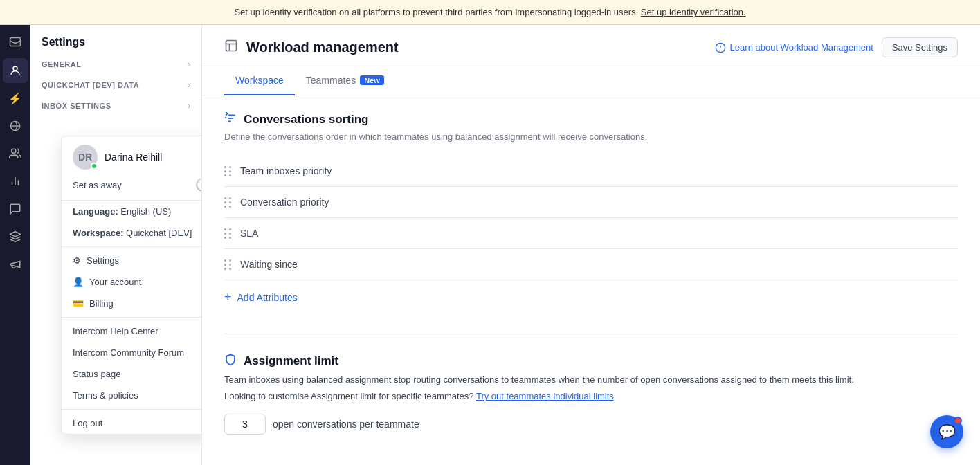 The image size is (980, 465). I want to click on page-header: Workload management Learn about Workload…, so click(591, 46).